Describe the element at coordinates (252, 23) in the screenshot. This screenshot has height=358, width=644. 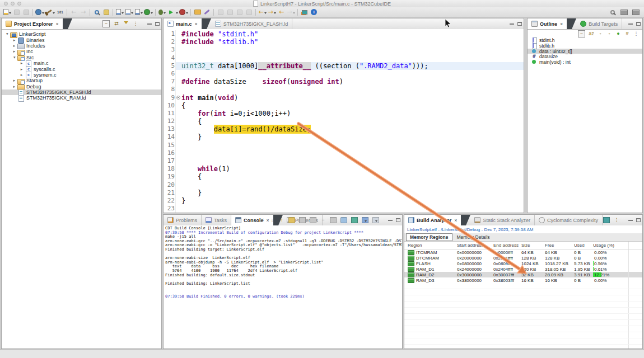
I see `tab-stm32h735igkx-flash-ld: STM32H735IGKX_FLASH.ld` at that location.